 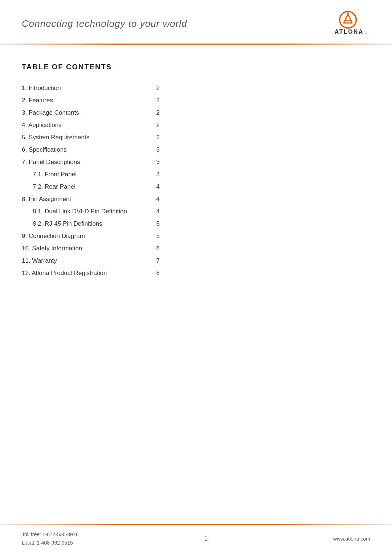 What do you see at coordinates (196, 22) in the screenshot?
I see `header: Connecting technology to your world ATLO…` at bounding box center [196, 22].